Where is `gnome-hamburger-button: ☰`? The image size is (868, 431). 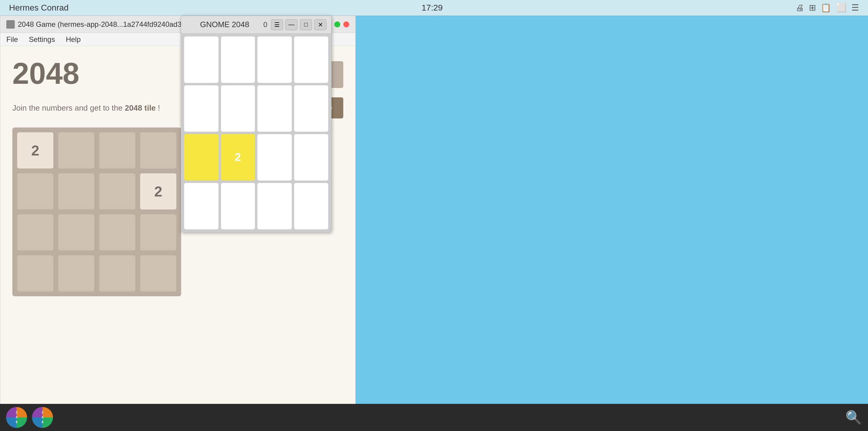 gnome-hamburger-button: ☰ is located at coordinates (277, 25).